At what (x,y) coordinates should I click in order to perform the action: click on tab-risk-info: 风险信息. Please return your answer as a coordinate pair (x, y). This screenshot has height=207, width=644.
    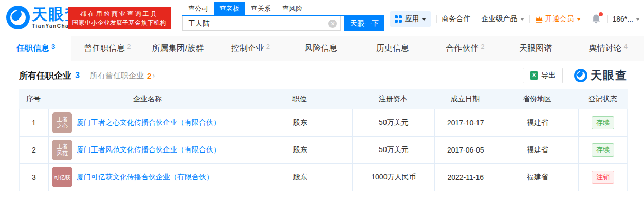
    Looking at the image, I should click on (322, 48).